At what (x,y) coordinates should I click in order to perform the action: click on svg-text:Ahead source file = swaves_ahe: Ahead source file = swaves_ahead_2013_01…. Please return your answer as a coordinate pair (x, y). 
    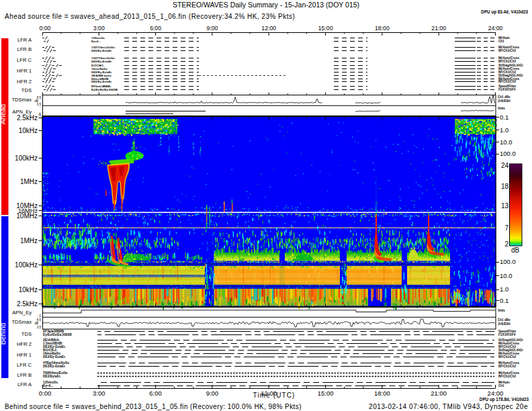
    Looking at the image, I should click on (150, 16).